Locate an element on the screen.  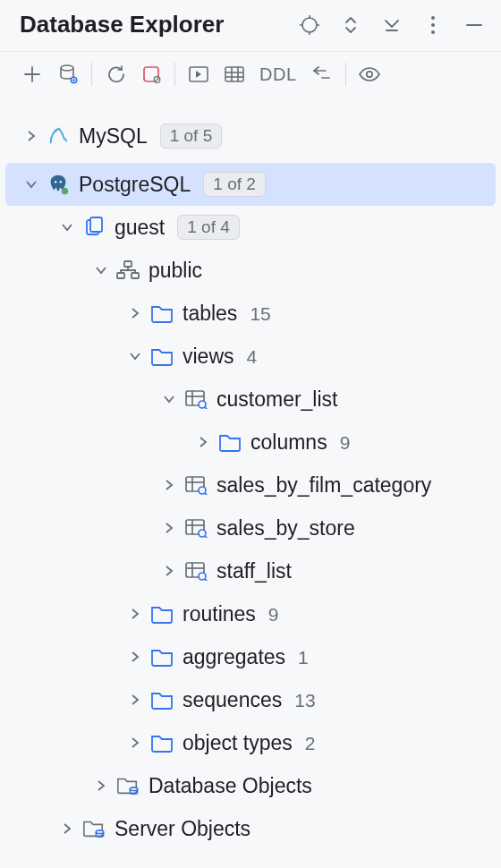
folder-server-icon is located at coordinates (94, 829).